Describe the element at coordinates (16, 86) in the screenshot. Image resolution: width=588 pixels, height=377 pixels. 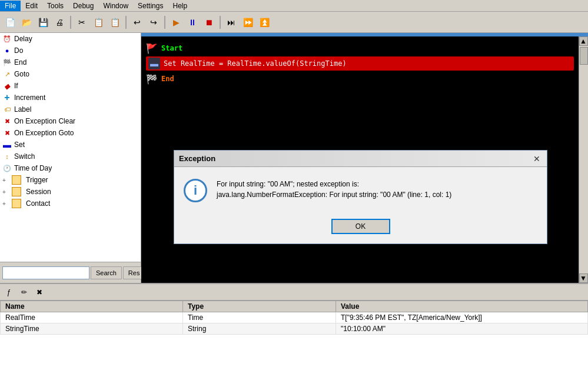
I see `tree-label-if: If` at that location.